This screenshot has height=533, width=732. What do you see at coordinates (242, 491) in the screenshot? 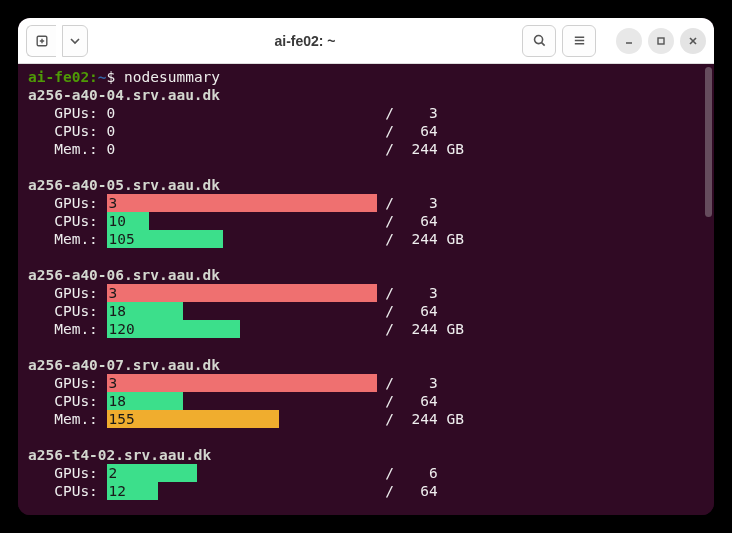
I see `resource-bar: 12` at bounding box center [242, 491].